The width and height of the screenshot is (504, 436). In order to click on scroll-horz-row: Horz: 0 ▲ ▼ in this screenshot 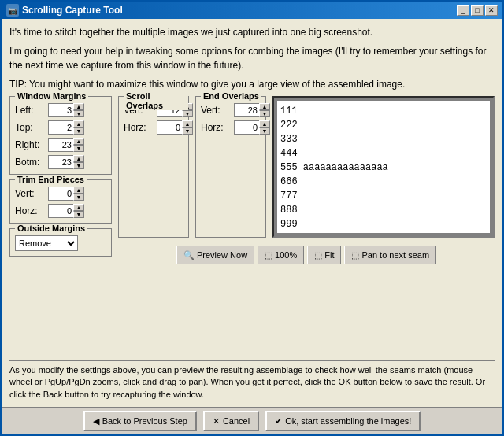, I will do `click(154, 127)`.